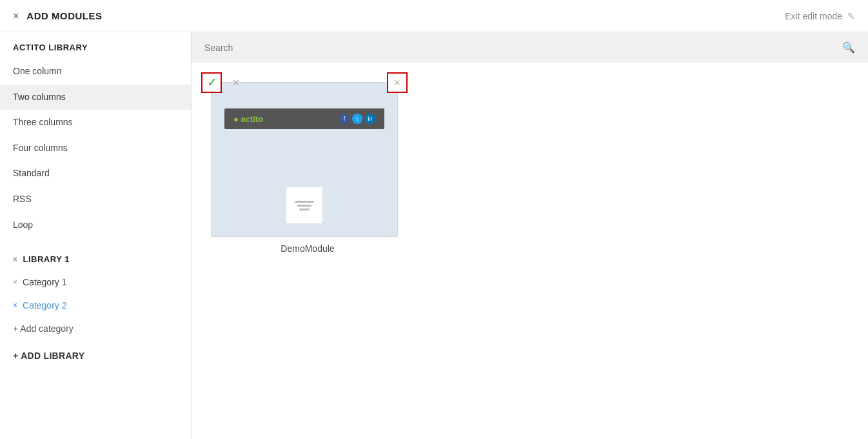 The width and height of the screenshot is (868, 439). What do you see at coordinates (304, 205) in the screenshot?
I see `icon-line-medium` at bounding box center [304, 205].